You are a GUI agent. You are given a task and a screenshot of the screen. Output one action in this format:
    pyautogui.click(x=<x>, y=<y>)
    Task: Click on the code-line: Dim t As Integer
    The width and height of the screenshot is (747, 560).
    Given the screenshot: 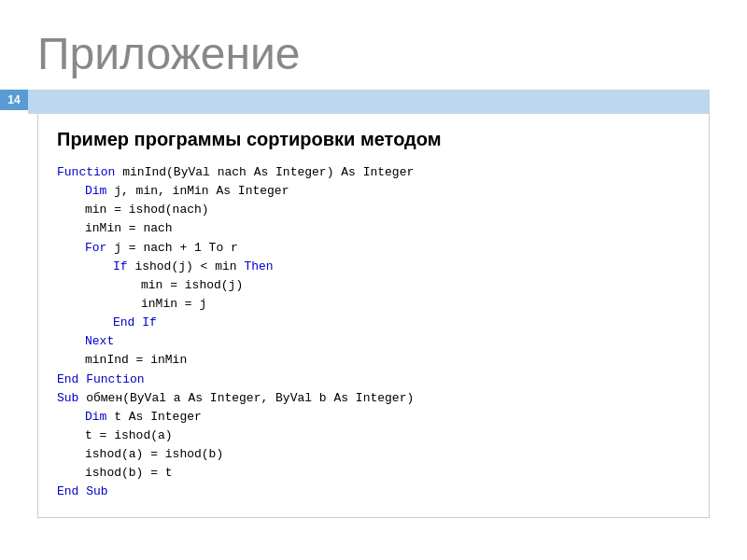 What is the action you would take?
    pyautogui.click(x=374, y=417)
    